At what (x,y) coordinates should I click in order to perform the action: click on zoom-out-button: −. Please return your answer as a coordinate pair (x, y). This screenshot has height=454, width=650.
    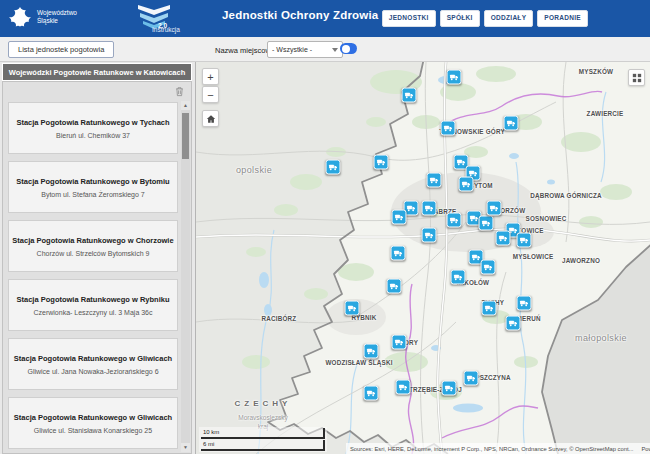
    Looking at the image, I should click on (210, 94).